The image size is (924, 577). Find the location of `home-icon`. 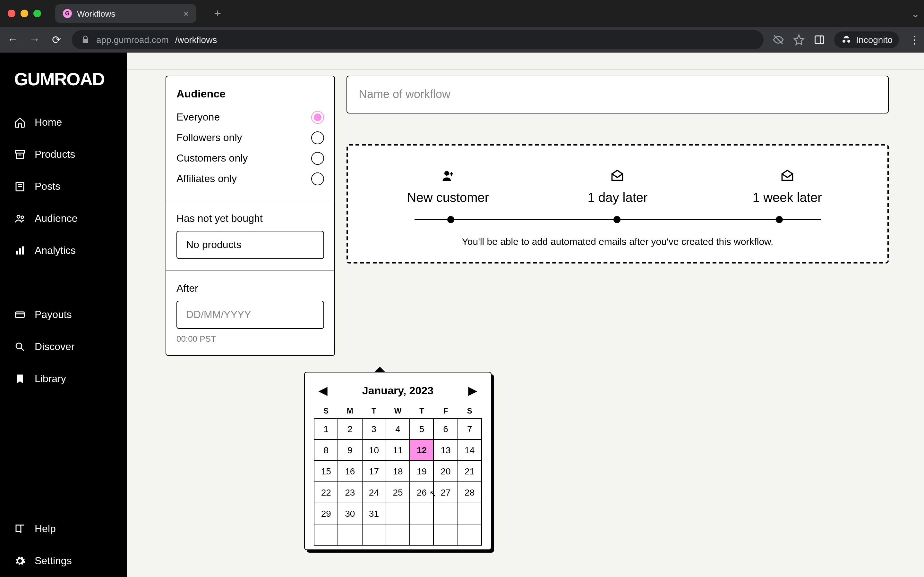

home-icon is located at coordinates (20, 122).